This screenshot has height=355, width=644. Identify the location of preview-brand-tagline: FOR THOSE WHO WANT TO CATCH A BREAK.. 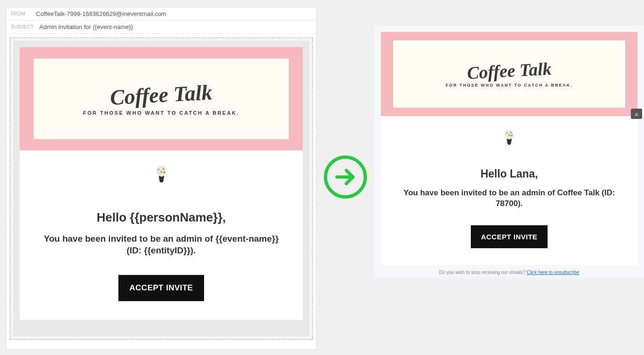
(509, 85).